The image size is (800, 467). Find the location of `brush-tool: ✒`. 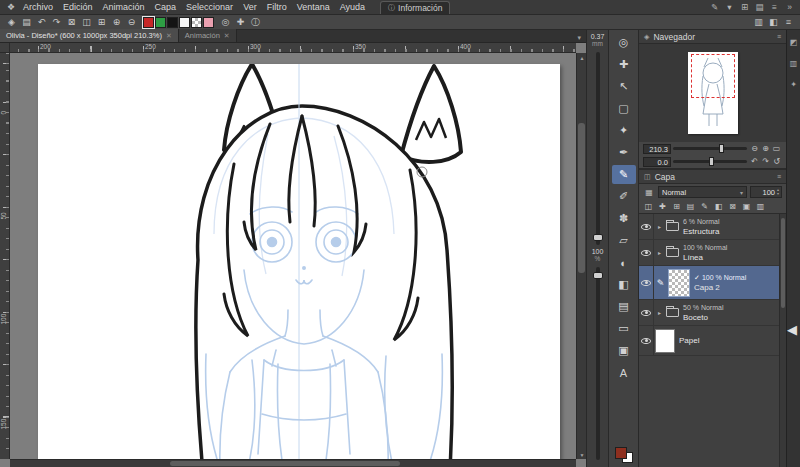

brush-tool: ✒ is located at coordinates (624, 152).